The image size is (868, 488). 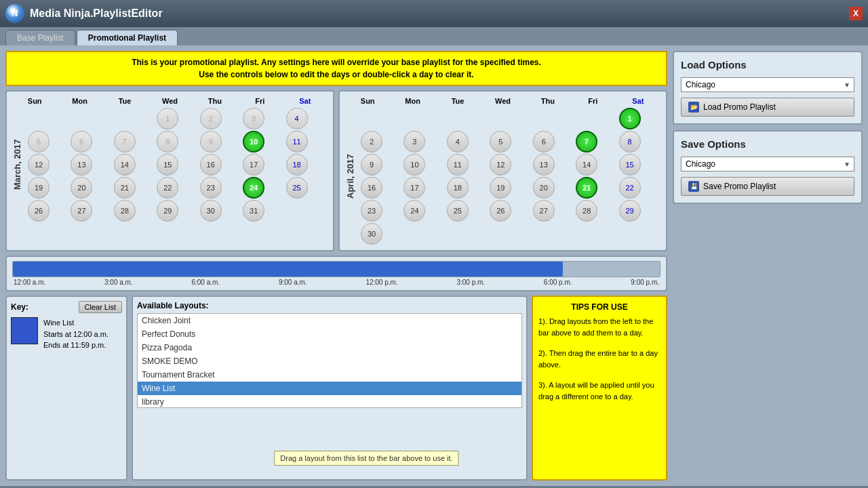 I want to click on march-day: 19, so click(x=39, y=188).